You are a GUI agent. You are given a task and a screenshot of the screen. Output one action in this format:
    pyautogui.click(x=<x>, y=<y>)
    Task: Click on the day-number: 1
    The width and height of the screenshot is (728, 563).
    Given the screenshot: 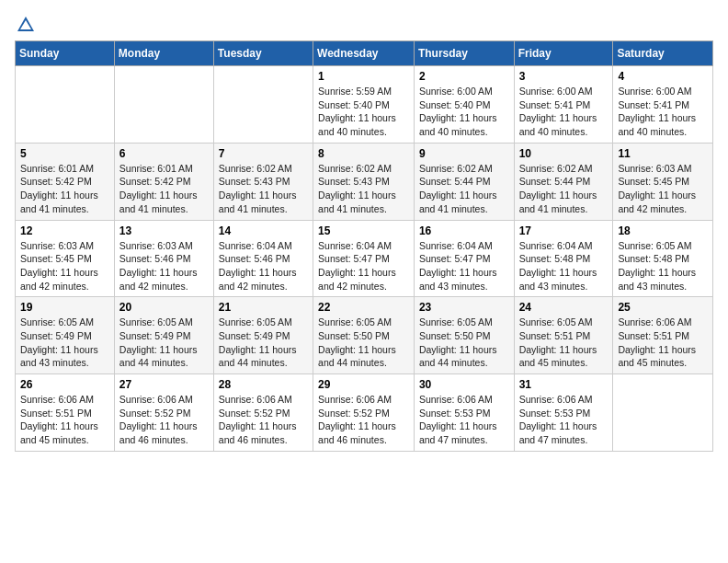 What is the action you would take?
    pyautogui.click(x=364, y=76)
    